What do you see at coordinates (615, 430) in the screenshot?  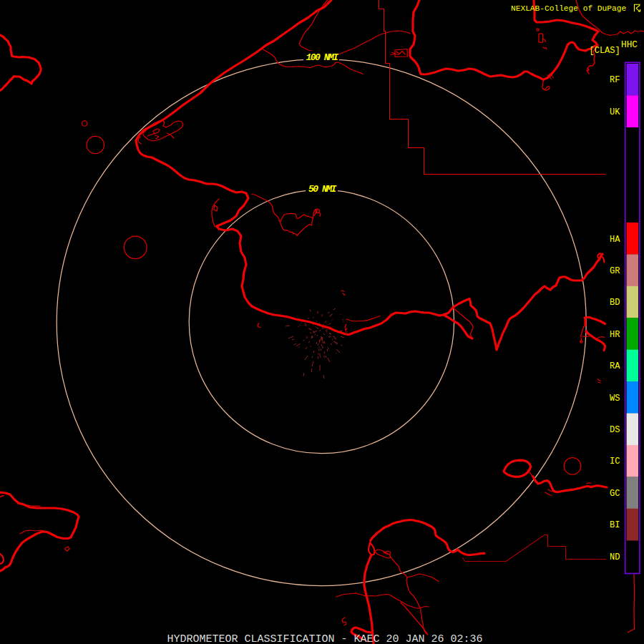 I see `svg-text: DS` at bounding box center [615, 430].